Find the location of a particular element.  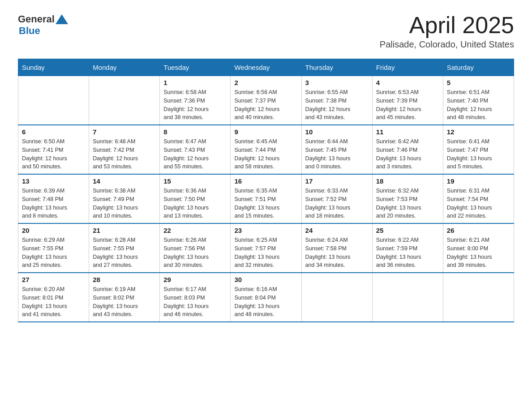

day-info: Sunrise: 6:35 AM Sunset: 7:51 PM Dayligh… is located at coordinates (266, 203).